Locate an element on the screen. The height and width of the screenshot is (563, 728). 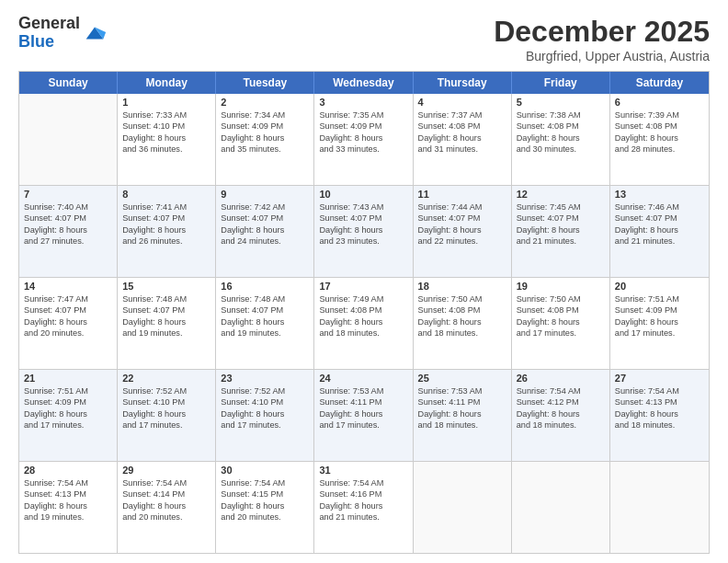
day-number: 14 is located at coordinates (68, 286).